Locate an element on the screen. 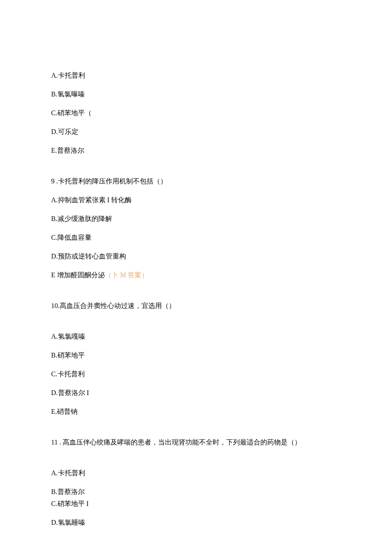  q10-stem: 10.高血压合并窦性心动过速，宜选用（） is located at coordinates (196, 306).